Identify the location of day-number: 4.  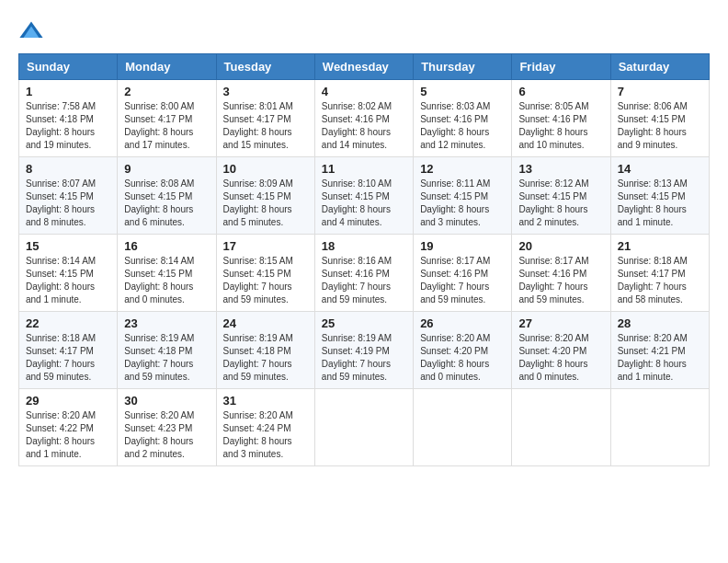
(364, 92).